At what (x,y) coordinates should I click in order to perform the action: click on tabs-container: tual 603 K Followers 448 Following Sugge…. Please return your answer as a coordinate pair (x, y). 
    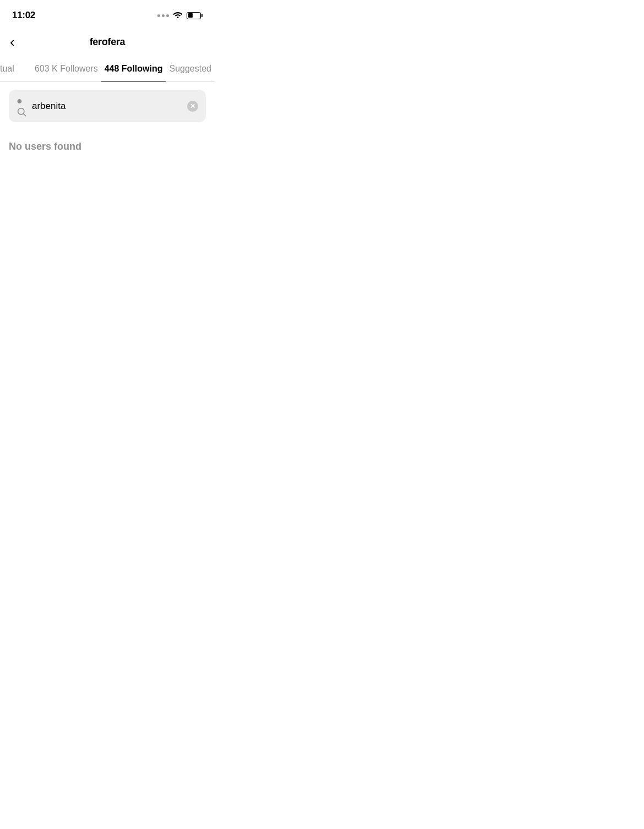
    Looking at the image, I should click on (107, 69).